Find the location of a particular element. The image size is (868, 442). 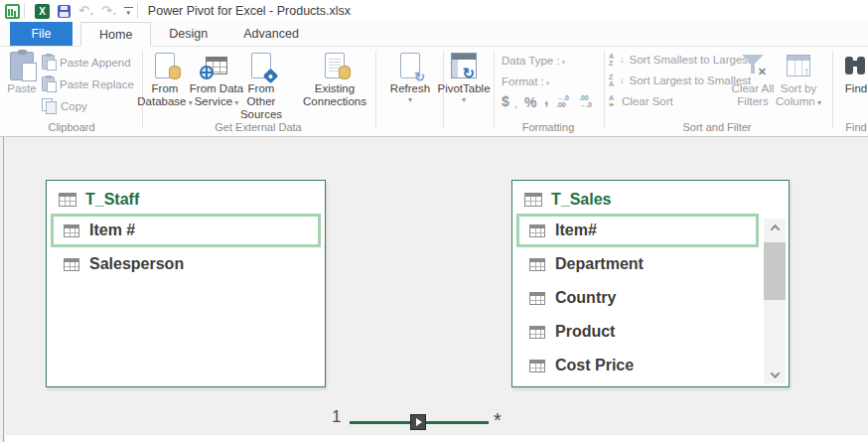

increase-decimals-button: →.0 .00 is located at coordinates (562, 101).